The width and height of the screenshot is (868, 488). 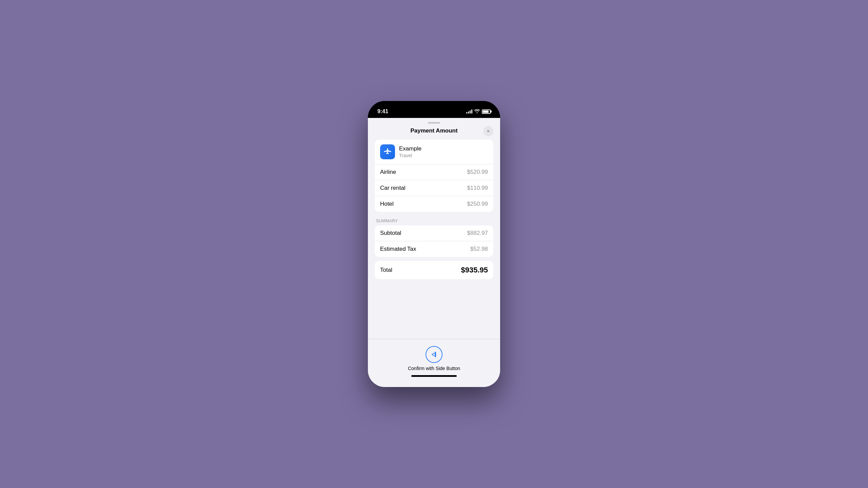 I want to click on status-icons, so click(x=478, y=112).